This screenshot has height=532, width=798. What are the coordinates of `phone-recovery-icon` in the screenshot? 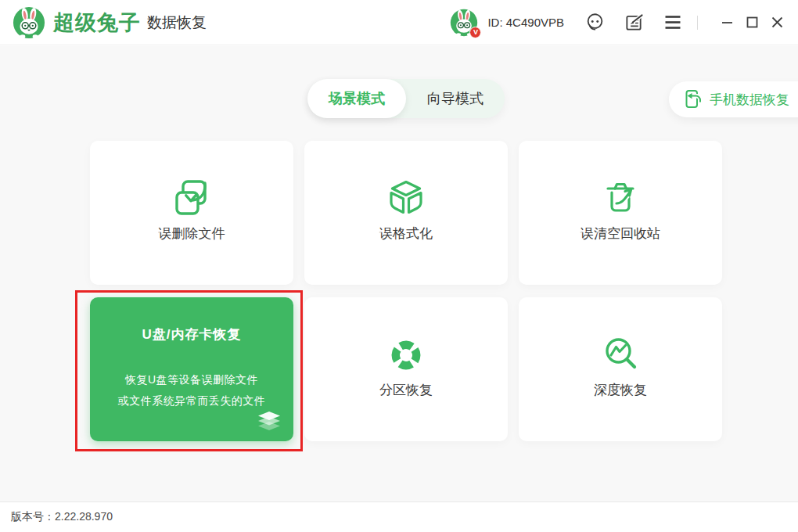 It's located at (693, 99).